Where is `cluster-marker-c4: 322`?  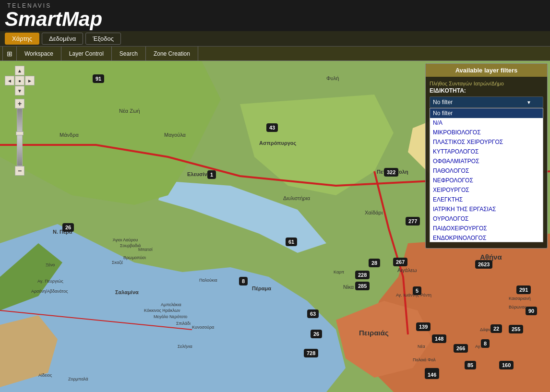 cluster-marker-c4: 322 is located at coordinates (391, 172).